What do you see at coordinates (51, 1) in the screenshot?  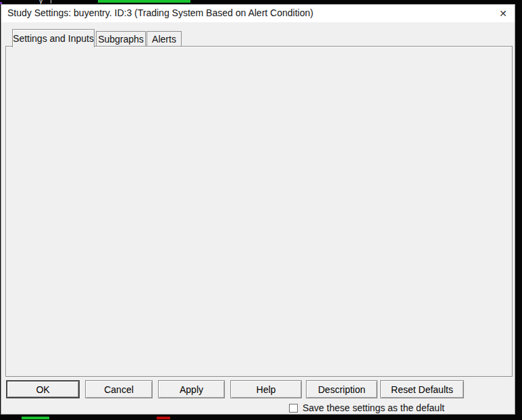 I see `background-tick` at bounding box center [51, 1].